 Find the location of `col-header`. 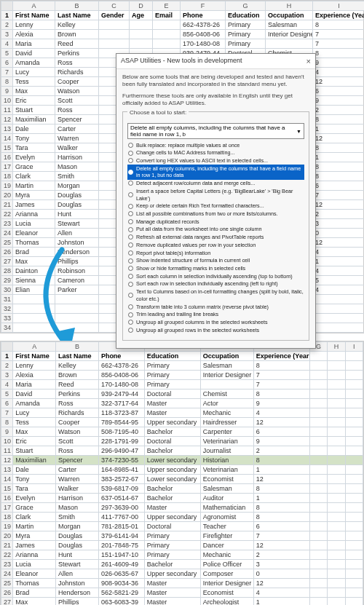

col-header is located at coordinates (7, 6).